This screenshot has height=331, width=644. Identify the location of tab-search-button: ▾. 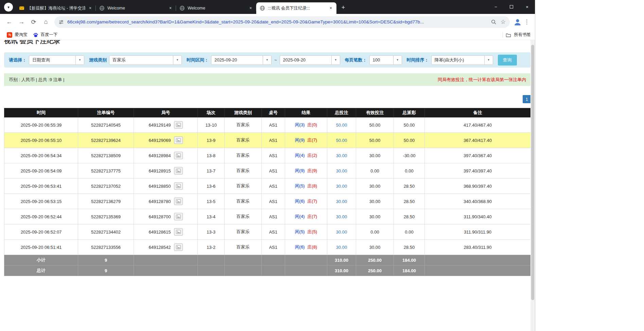
(8, 7).